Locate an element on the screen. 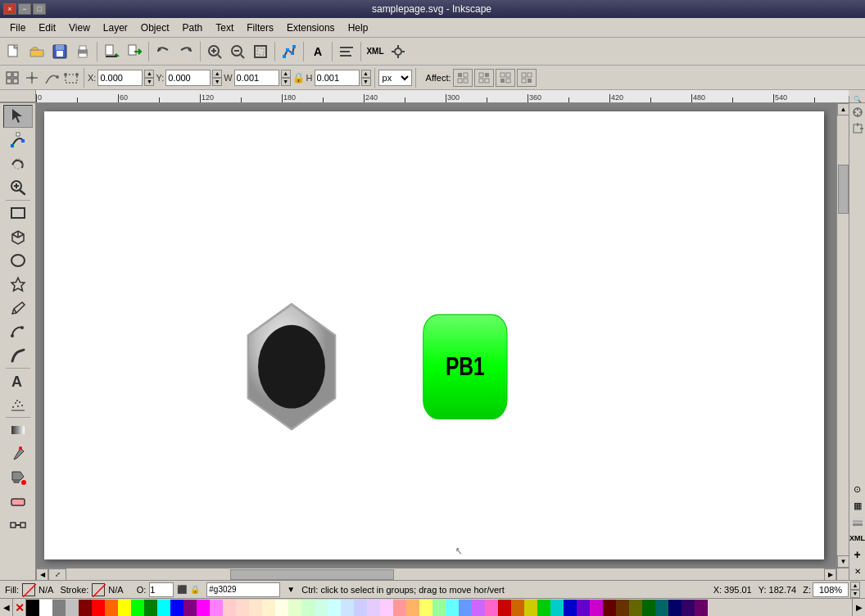  h-input is located at coordinates (337, 78).